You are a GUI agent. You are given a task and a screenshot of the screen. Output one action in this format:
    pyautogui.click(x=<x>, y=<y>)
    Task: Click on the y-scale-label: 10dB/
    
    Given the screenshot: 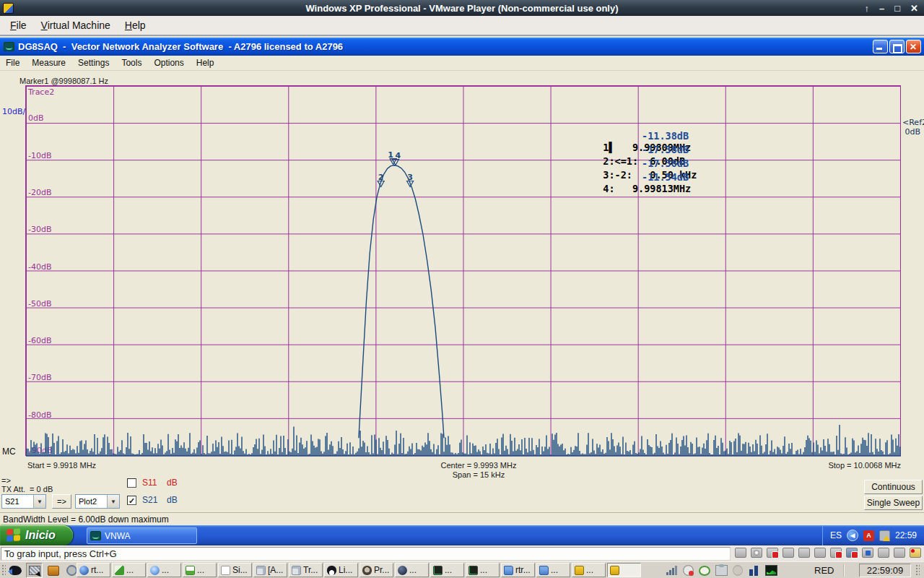 What is the action you would take?
    pyautogui.click(x=14, y=111)
    